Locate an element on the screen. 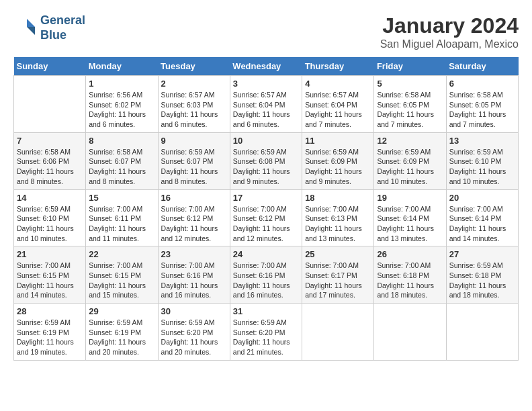 This screenshot has width=532, height=411. calendar-week-row: 1Sunrise: 6:56 AMSunset: 6:02 PMDaylight… is located at coordinates (266, 105).